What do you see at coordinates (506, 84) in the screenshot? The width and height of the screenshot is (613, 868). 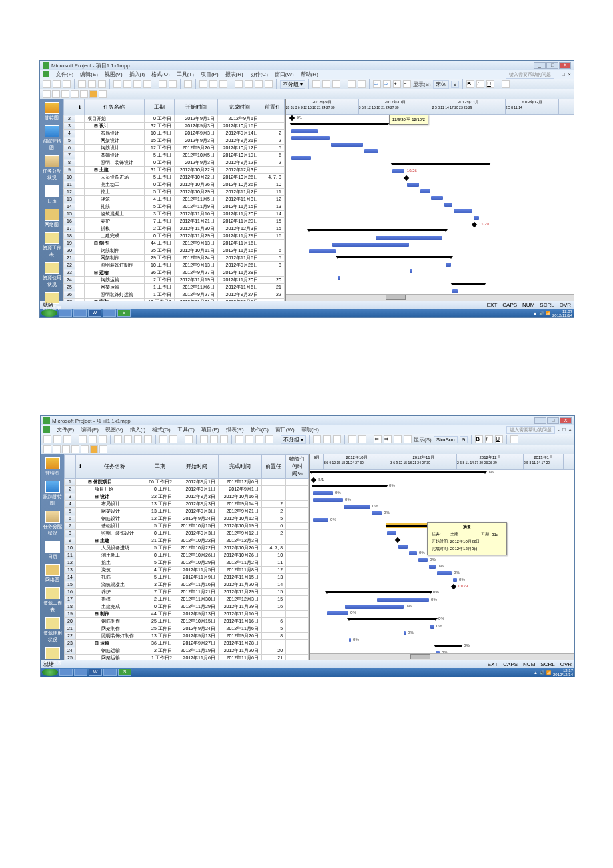 I see `align-icon` at bounding box center [506, 84].